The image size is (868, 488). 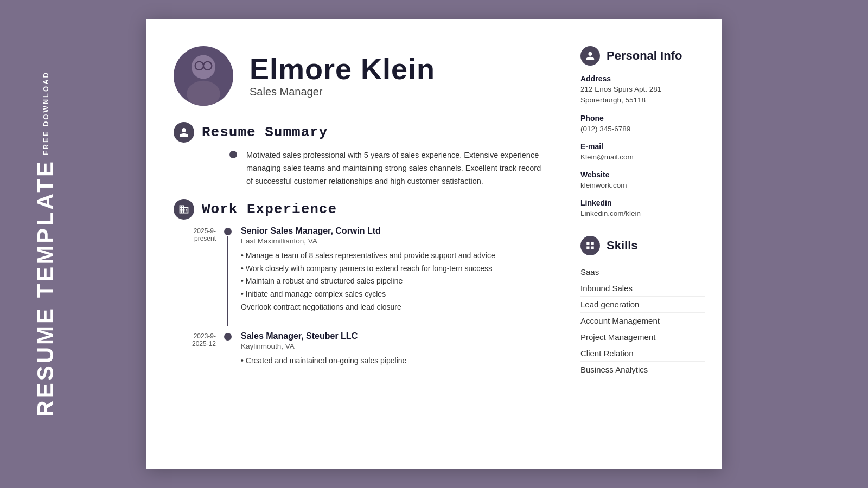 I want to click on summary-title: Resume Summary, so click(x=265, y=132).